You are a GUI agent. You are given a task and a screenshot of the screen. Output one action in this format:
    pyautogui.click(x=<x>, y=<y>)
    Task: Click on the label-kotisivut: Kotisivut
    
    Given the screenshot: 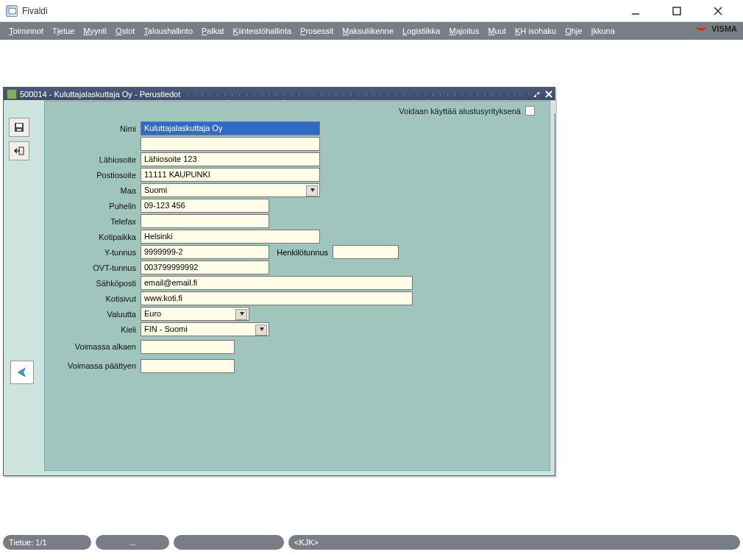 What is the action you would take?
    pyautogui.click(x=97, y=299)
    